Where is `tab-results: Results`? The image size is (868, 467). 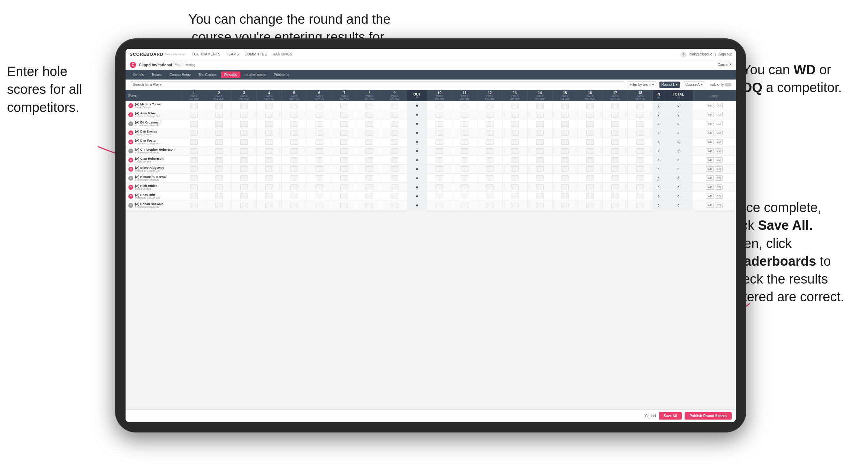
tab-results: Results is located at coordinates (231, 75).